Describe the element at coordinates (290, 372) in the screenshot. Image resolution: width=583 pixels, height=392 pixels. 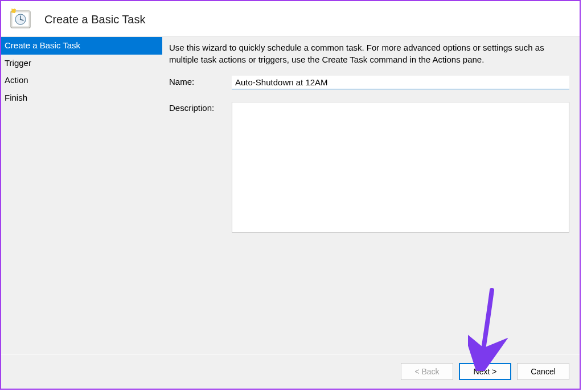
I see `wizard-footer: < Back Next > Cancel` at that location.